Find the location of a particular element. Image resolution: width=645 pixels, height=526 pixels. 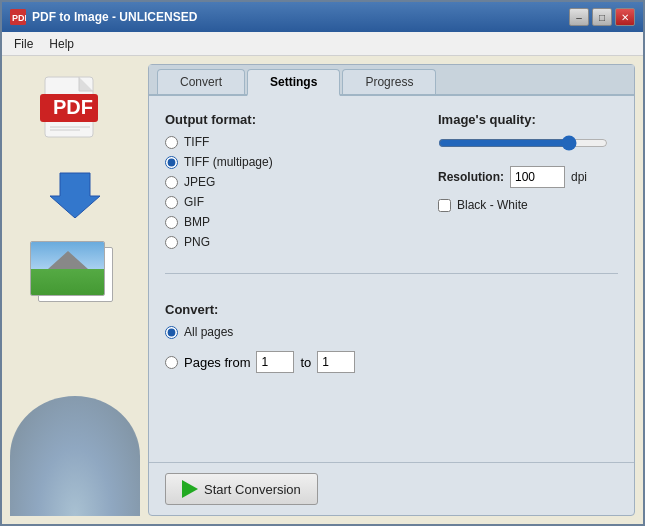

radio-bmp is located at coordinates (172, 222).